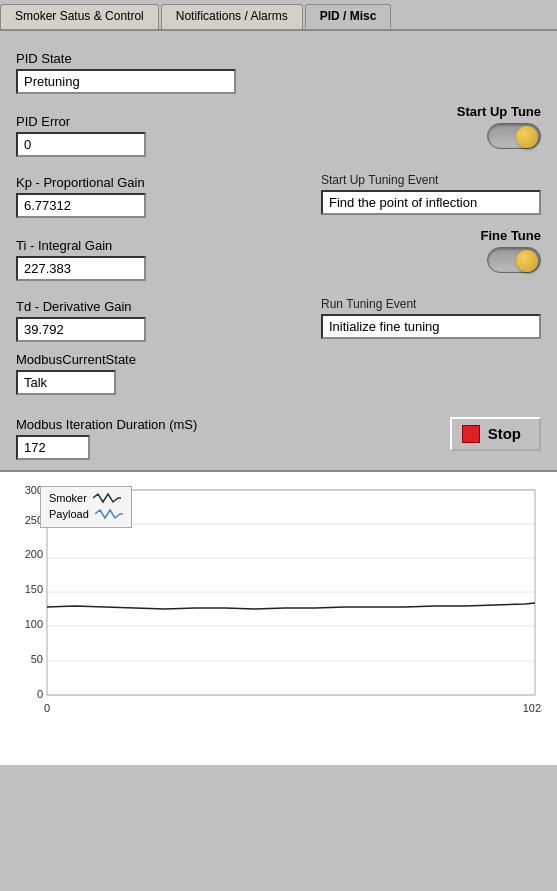 The height and width of the screenshot is (891, 557). I want to click on modbus-iter-label: Modbus Iteration Duration (mS), so click(106, 424).